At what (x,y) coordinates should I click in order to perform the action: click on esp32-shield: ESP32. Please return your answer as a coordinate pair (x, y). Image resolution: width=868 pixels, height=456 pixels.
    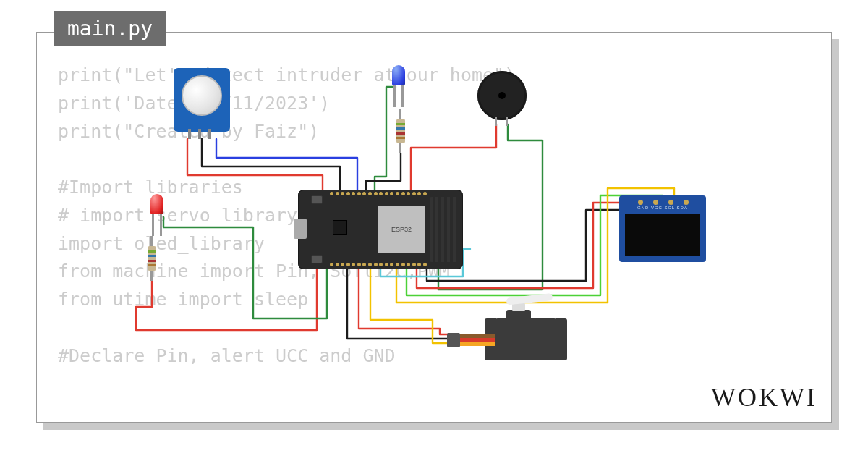
    Looking at the image, I should click on (401, 229).